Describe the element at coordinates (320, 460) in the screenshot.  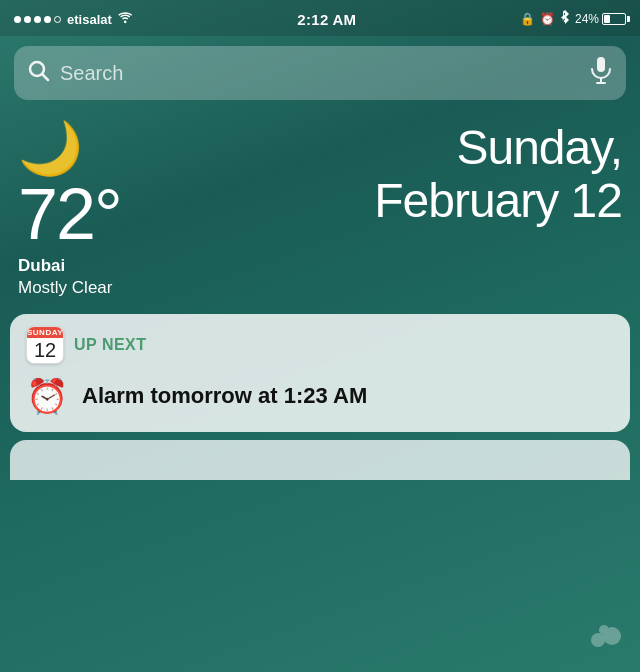
I see `bottom-partial-card` at that location.